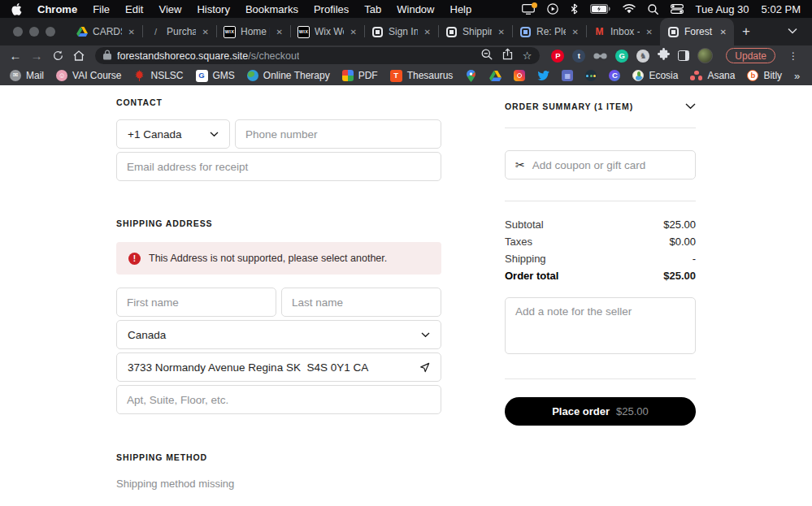 This screenshot has width=812, height=506. What do you see at coordinates (213, 10) in the screenshot?
I see `menu-history: History` at bounding box center [213, 10].